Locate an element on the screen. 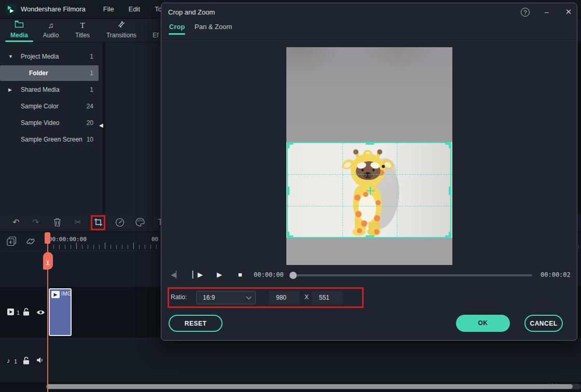 This screenshot has width=581, height=392. music-notes-icon: ♫ is located at coordinates (51, 25).